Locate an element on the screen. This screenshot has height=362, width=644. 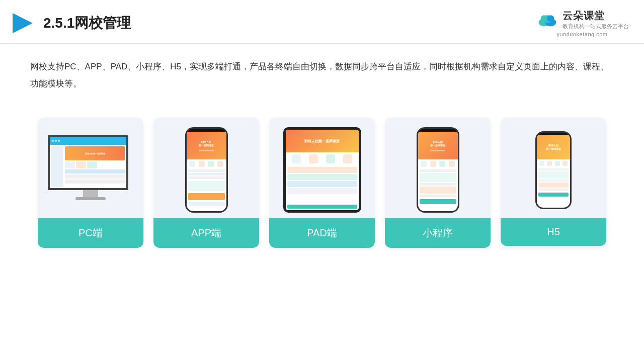
card-h5-label: H5 is located at coordinates (553, 232).